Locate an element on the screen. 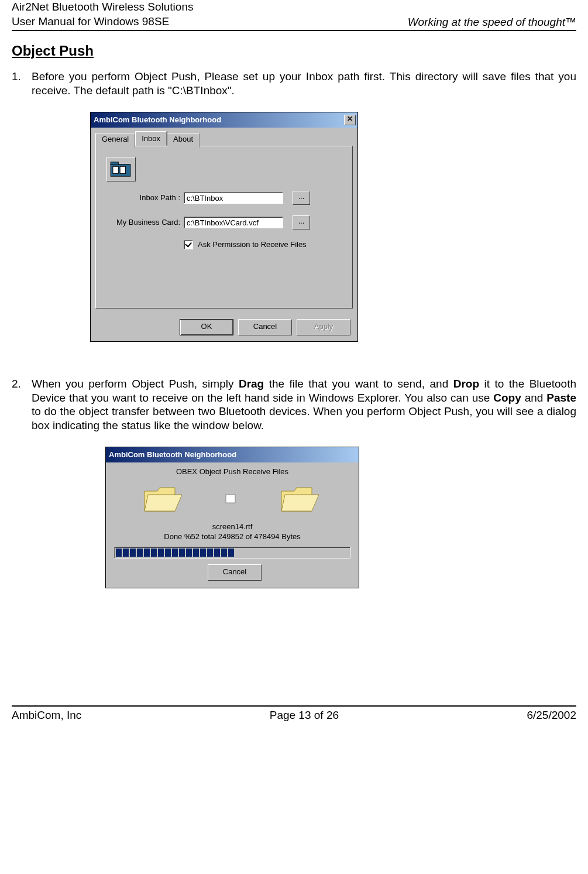 The height and width of the screenshot is (874, 588). list-number: 1. is located at coordinates (22, 84).